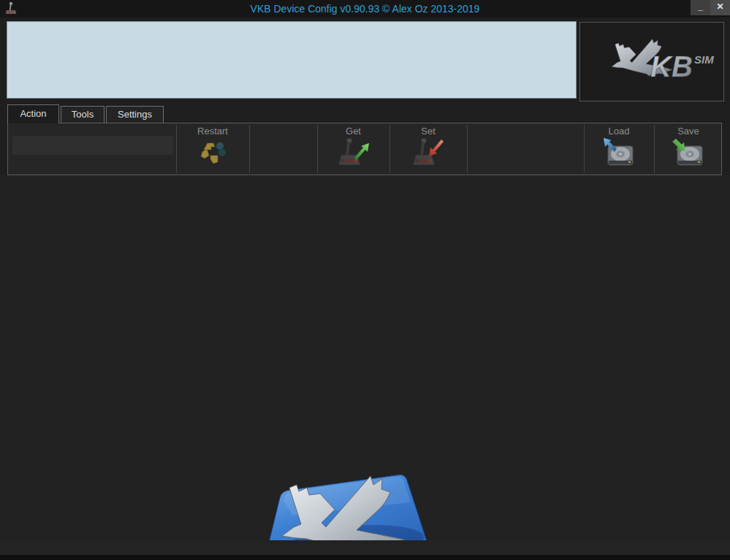 The image size is (730, 560). Describe the element at coordinates (428, 153) in the screenshot. I see `joystick-set-icon` at that location.